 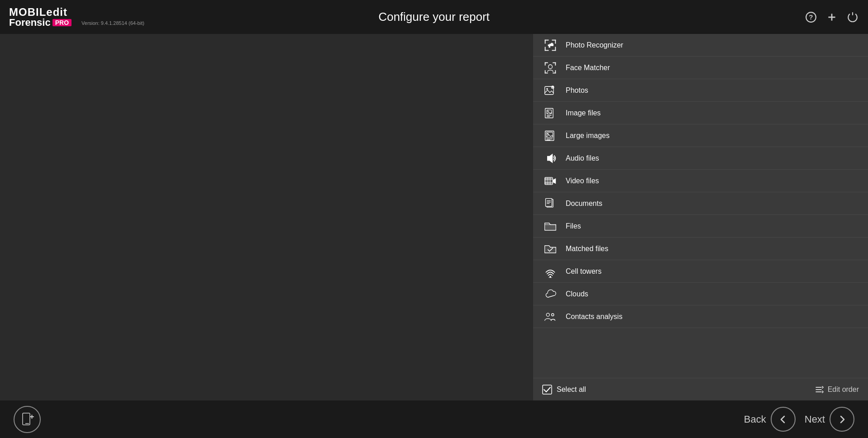 I want to click on menu-item-clouds: Clouds, so click(x=701, y=294).